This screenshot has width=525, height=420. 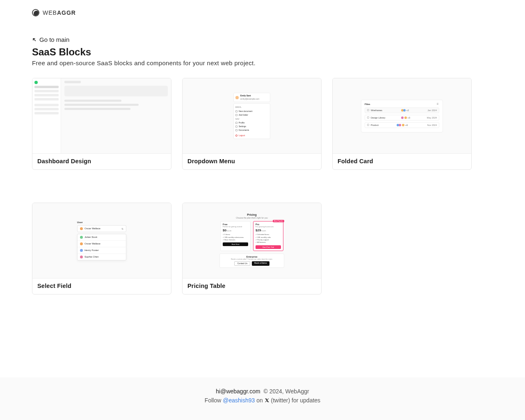 What do you see at coordinates (262, 63) in the screenshot?
I see `page-subtitle: Free and open-source SaaS blocks and com…` at bounding box center [262, 63].